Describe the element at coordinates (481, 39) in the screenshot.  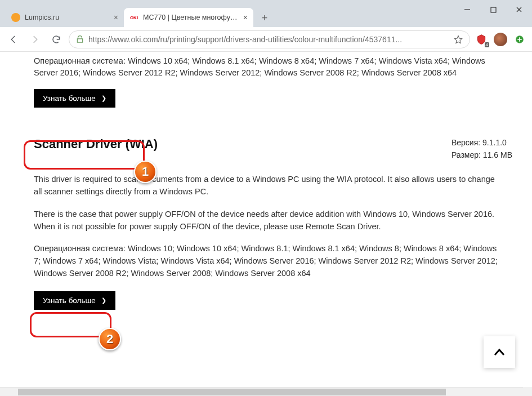
I see `extension-adblock-icon: 4` at that location.